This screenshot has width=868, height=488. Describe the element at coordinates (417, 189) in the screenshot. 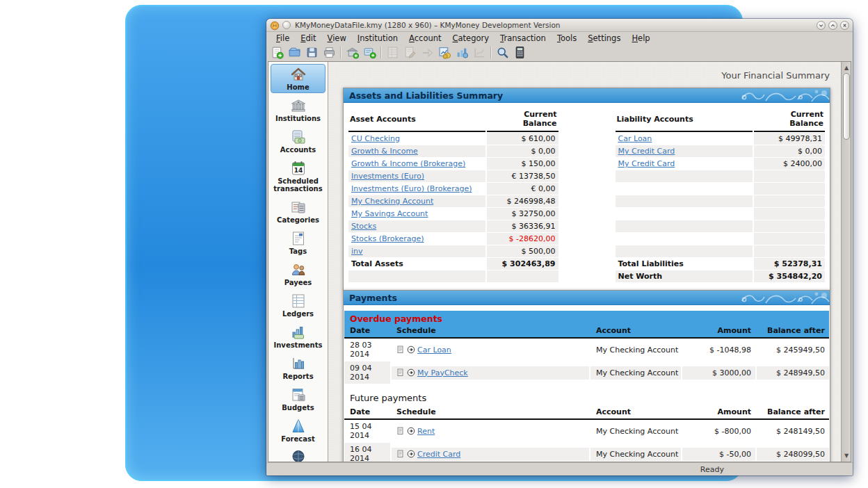

I see `account-name-cell: Investments (Euro) (Brokerage)` at that location.